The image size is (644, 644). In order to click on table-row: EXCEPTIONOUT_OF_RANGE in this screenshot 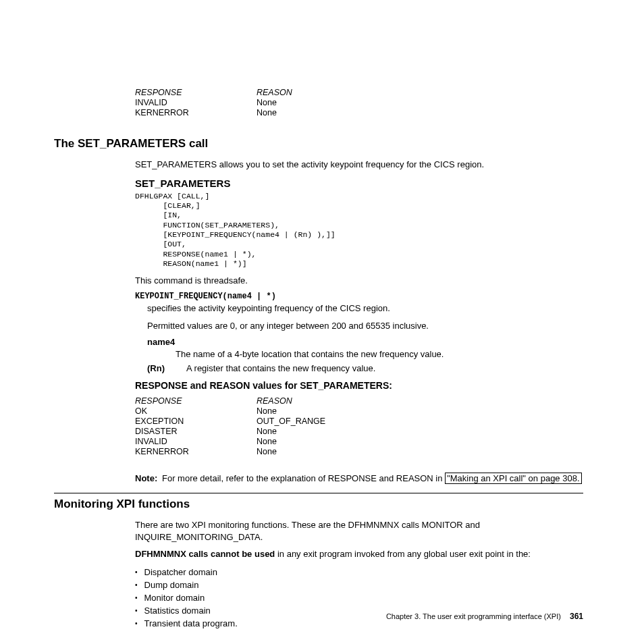, I will do `click(230, 421)`.